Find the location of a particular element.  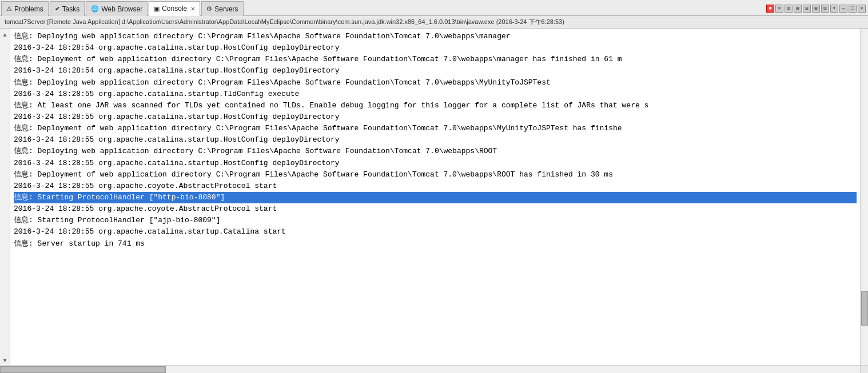

scrollbar-thumb-h is located at coordinates (83, 370).